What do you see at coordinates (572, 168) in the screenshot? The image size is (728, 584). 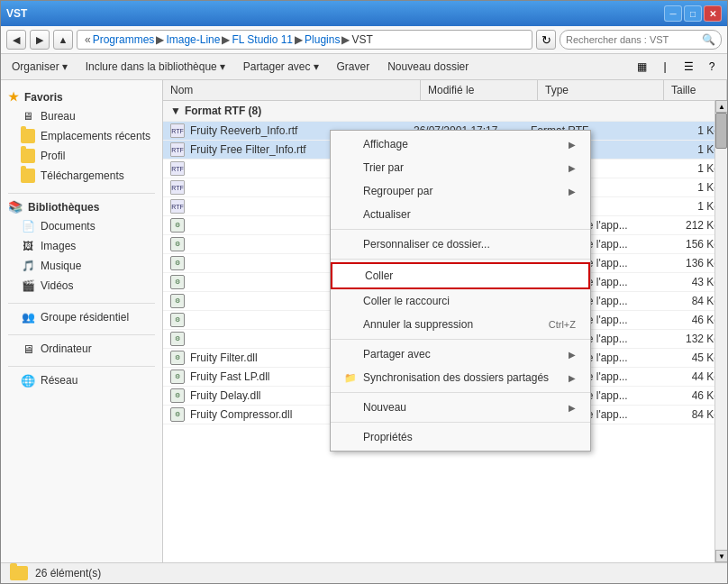 I see `ctx-arrow-trier: ▶` at bounding box center [572, 168].